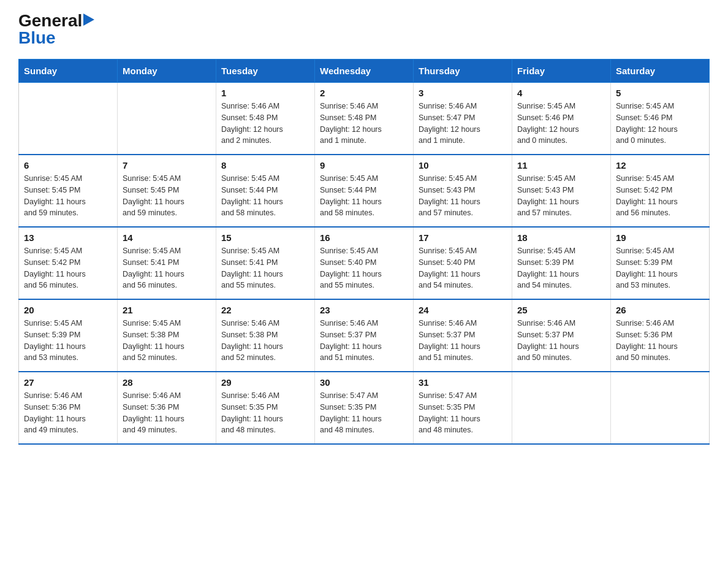 The width and height of the screenshot is (728, 563). Describe the element at coordinates (167, 335) in the screenshot. I see `calendar-cell: 21Sunrise: 5:45 AMSunset: 5:38 PMDayligh…` at that location.